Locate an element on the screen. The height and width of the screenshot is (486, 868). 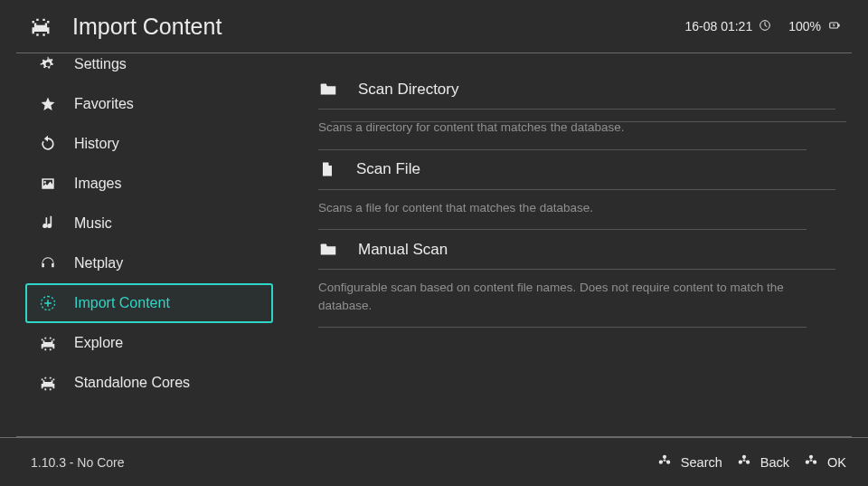
battery-text: 100% is located at coordinates (805, 26).